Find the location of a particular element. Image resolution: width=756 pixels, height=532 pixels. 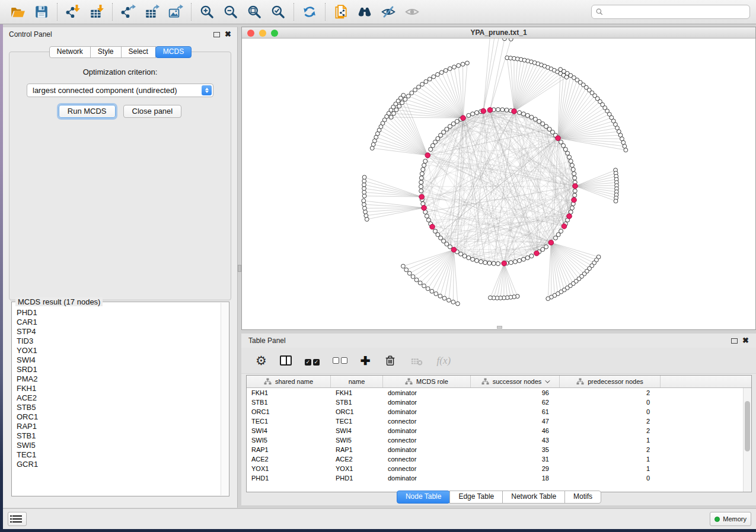

mcds-result-item: TEC1 is located at coordinates (118, 455).